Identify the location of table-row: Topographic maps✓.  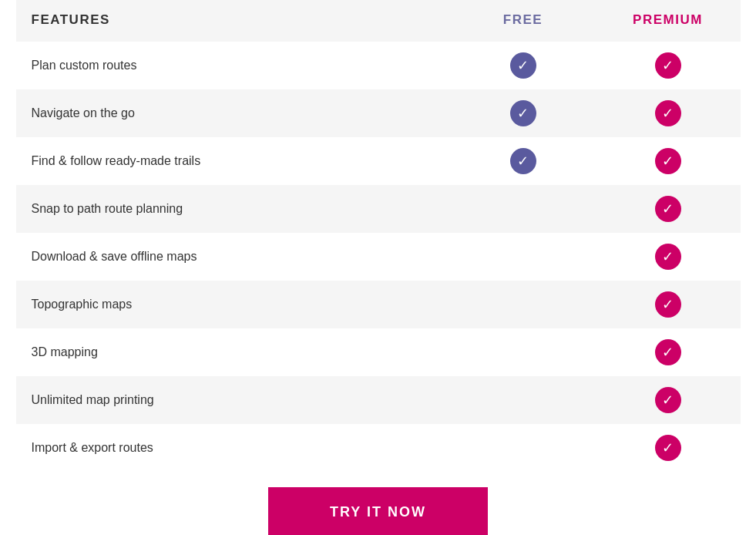
(378, 305).